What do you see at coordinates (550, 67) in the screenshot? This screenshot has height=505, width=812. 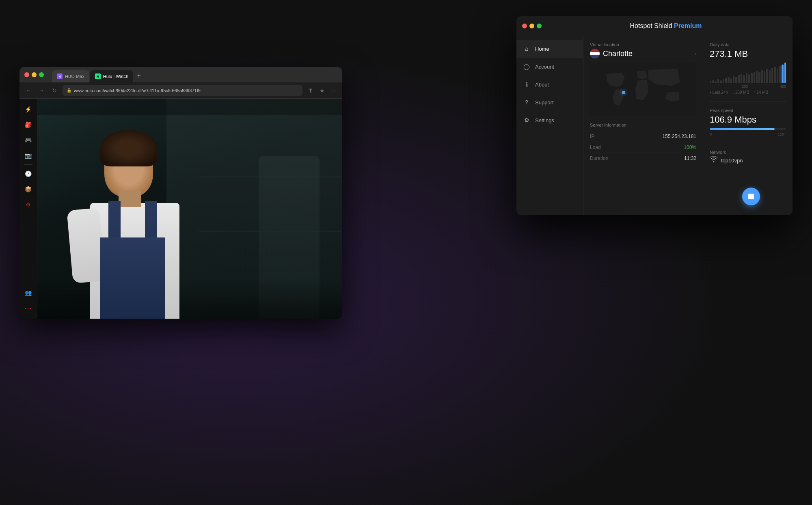 I see `nav-item-account: ◯ Account` at bounding box center [550, 67].